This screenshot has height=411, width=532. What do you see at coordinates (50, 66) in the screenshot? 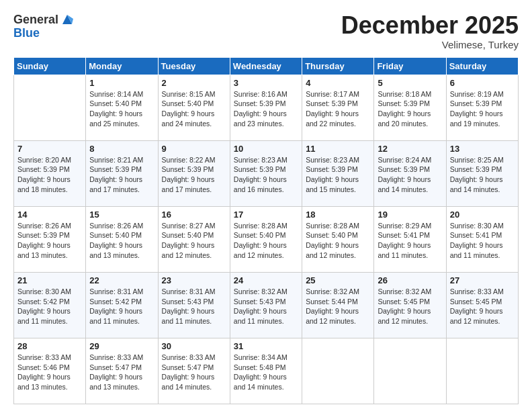
I see `col-sunday: Sunday` at bounding box center [50, 66].